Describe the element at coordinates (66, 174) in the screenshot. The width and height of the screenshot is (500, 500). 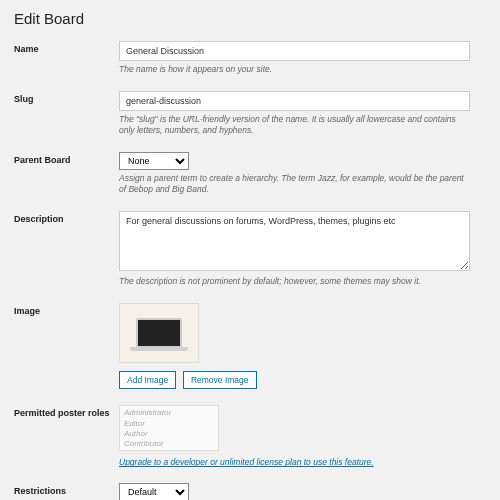
I see `parent-label: Parent Board` at that location.